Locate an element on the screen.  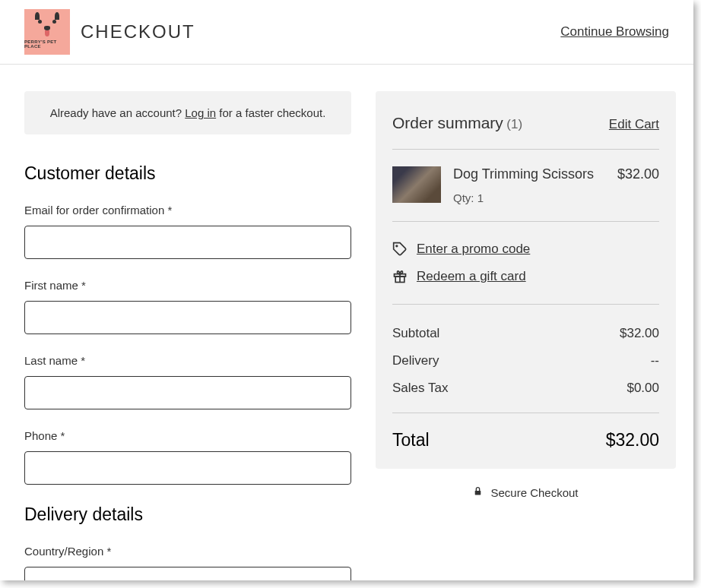
phone-field is located at coordinates (188, 468).